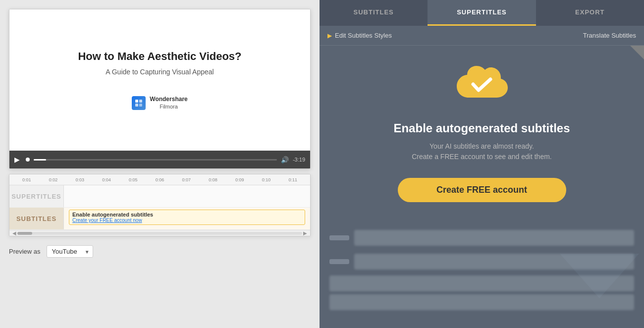  What do you see at coordinates (293, 180) in the screenshot?
I see `ruler-mark: 0:11` at bounding box center [293, 180].